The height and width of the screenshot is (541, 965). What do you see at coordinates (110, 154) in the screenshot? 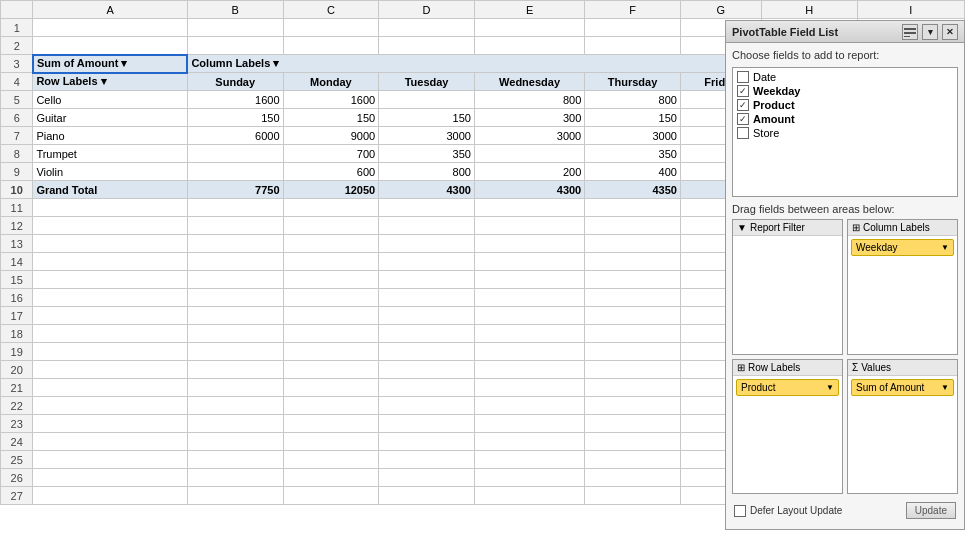
I see `cell-trumpet-label: Trumpet` at bounding box center [110, 154].